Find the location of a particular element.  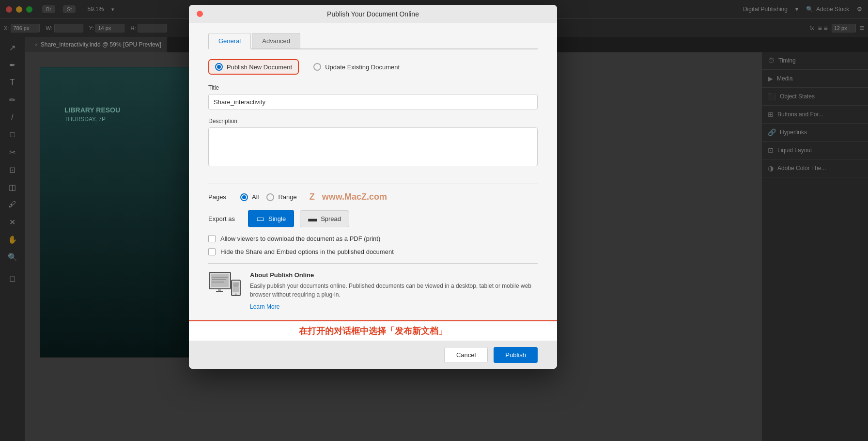

dialog-close-button is located at coordinates (200, 14).